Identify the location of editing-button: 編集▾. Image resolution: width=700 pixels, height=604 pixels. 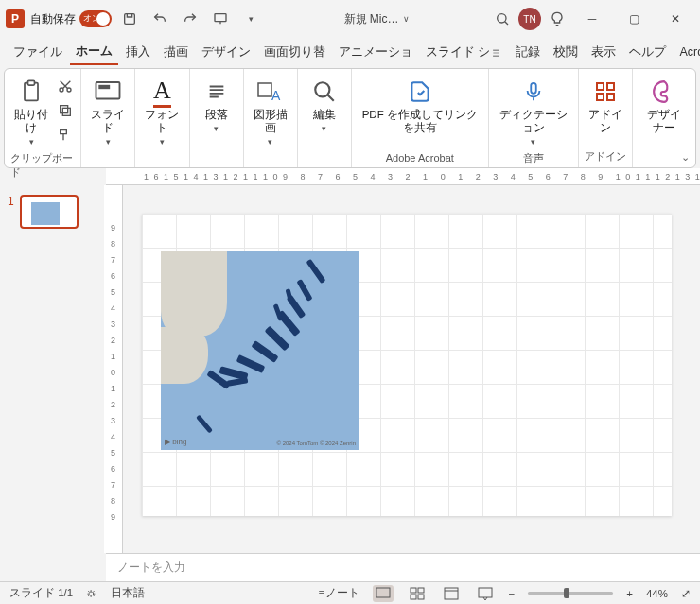
(324, 106).